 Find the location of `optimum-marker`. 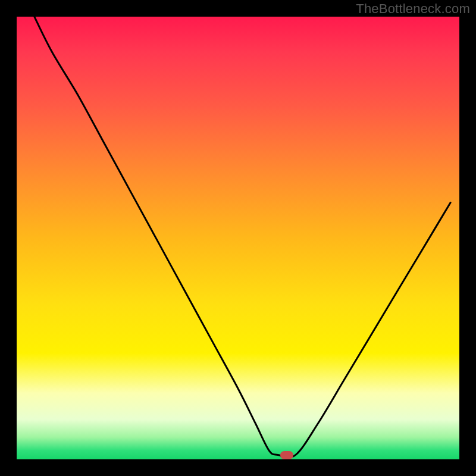

optimum-marker is located at coordinates (287, 455).